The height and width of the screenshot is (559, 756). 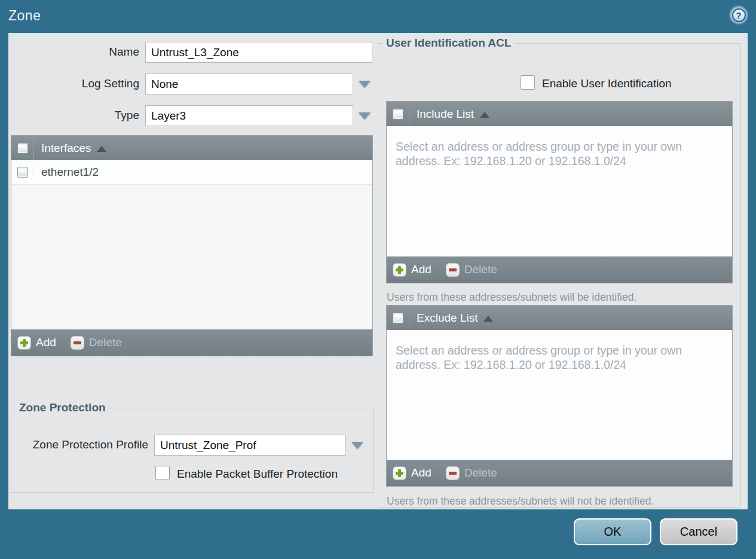 What do you see at coordinates (66, 148) in the screenshot?
I see `interfaces-header-text: Interfaces` at bounding box center [66, 148].